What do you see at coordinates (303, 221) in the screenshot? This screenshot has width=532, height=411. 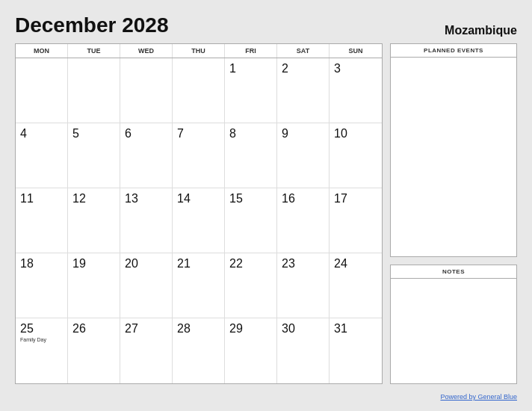 I see `day-cell-16: 16` at bounding box center [303, 221].